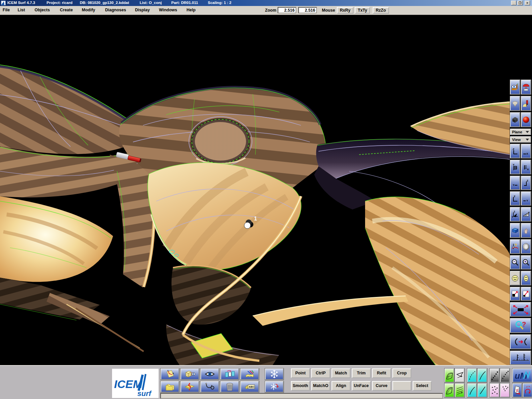 This screenshot has height=399, width=532. Describe the element at coordinates (250, 374) in the screenshot. I see `notes-icon` at that location.